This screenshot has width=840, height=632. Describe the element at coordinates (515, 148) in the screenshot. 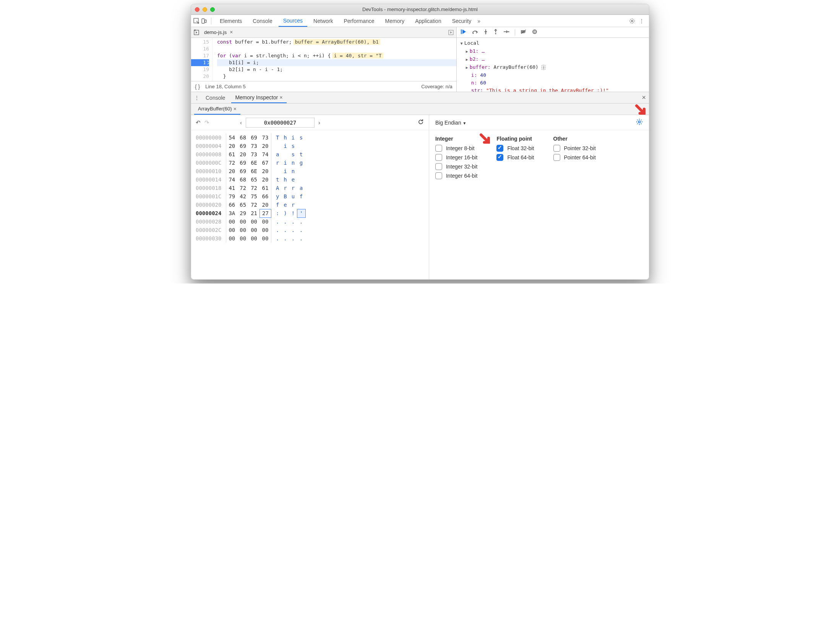

I see `type-option: Float 32-bit` at that location.